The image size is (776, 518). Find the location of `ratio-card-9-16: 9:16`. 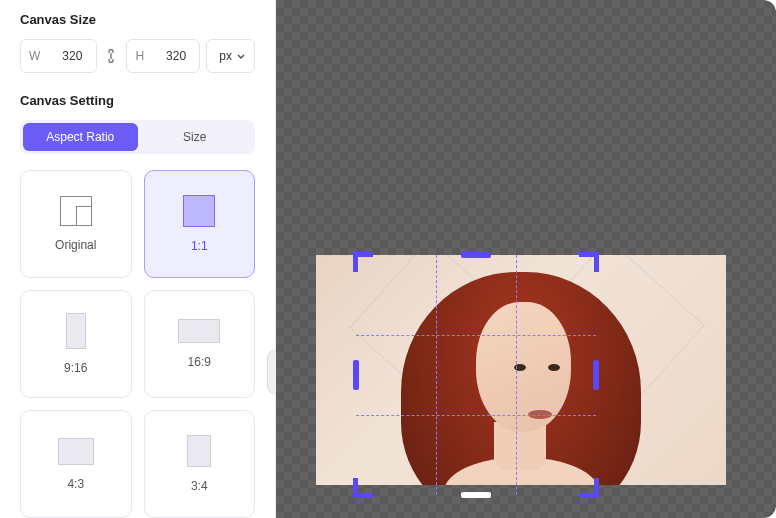

ratio-card-9-16: 9:16 is located at coordinates (76, 344).